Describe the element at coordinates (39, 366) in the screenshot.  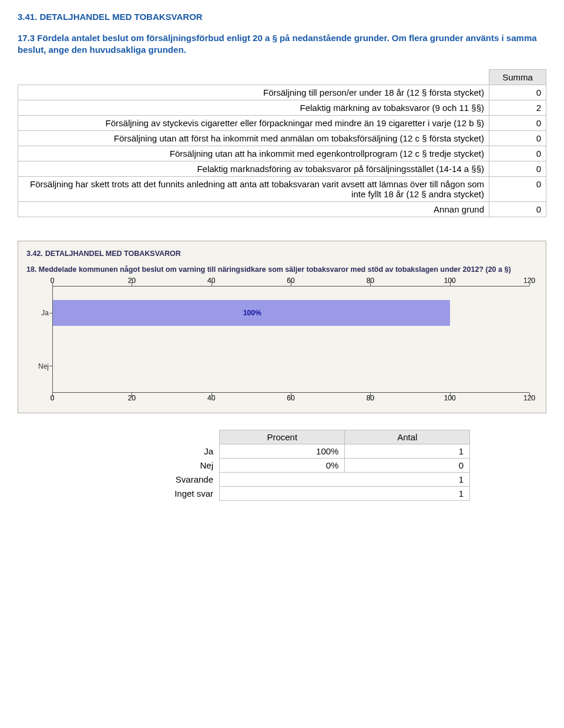
I see `y-axis-label: Nej` at that location.